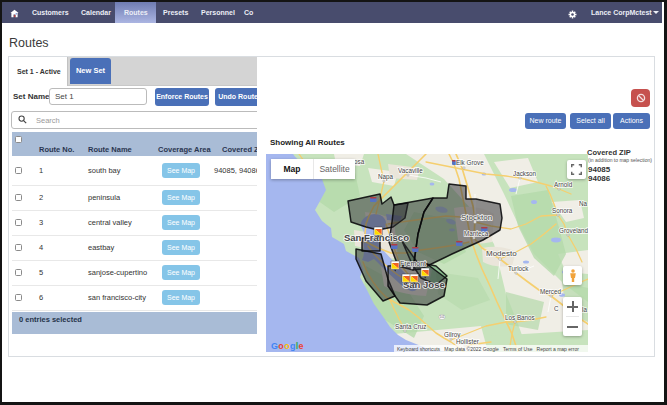 This screenshot has height=405, width=667. What do you see at coordinates (360, 162) in the screenshot?
I see `svg-text: osa` at bounding box center [360, 162].